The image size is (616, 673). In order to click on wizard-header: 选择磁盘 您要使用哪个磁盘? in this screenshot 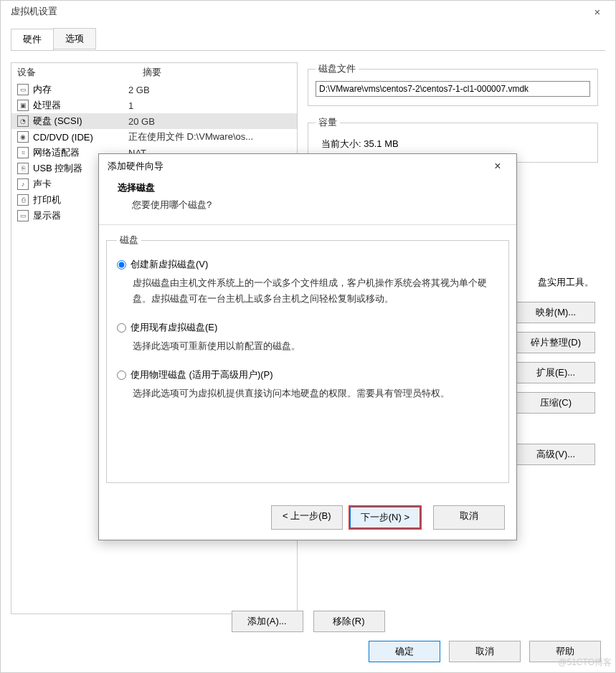, I will do `click(308, 201)`.